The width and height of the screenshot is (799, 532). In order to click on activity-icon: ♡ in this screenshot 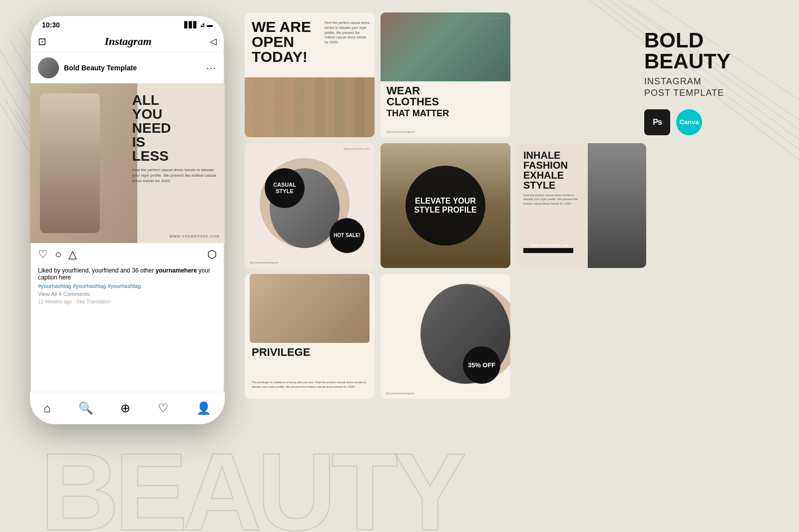, I will do `click(163, 408)`.